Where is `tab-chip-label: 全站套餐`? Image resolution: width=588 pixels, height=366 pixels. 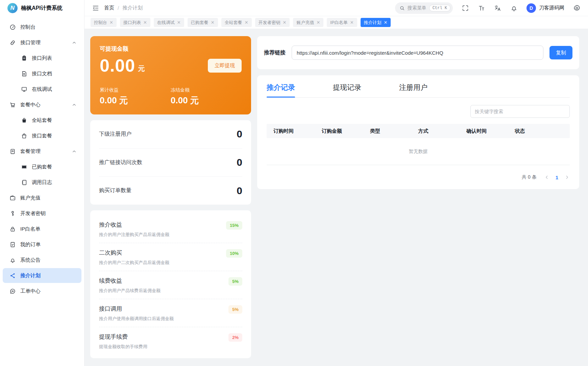 tab-chip-label: 全站套餐 is located at coordinates (234, 23).